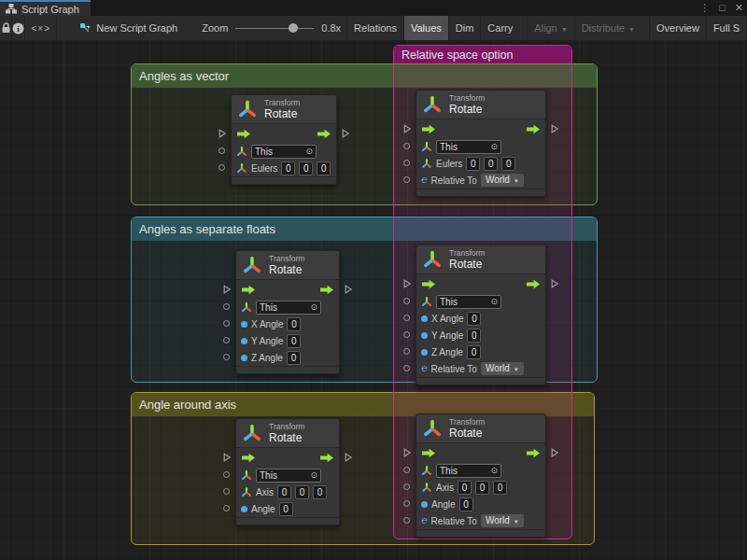 The image size is (747, 560). I want to click on toolbar-button-relations: Relations, so click(375, 28).